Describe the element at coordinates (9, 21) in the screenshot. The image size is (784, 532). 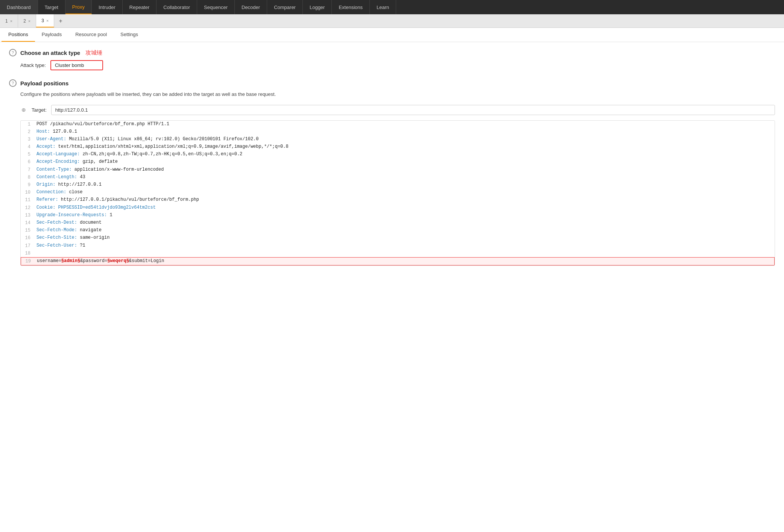
I see `tab-1: 1 ×` at that location.